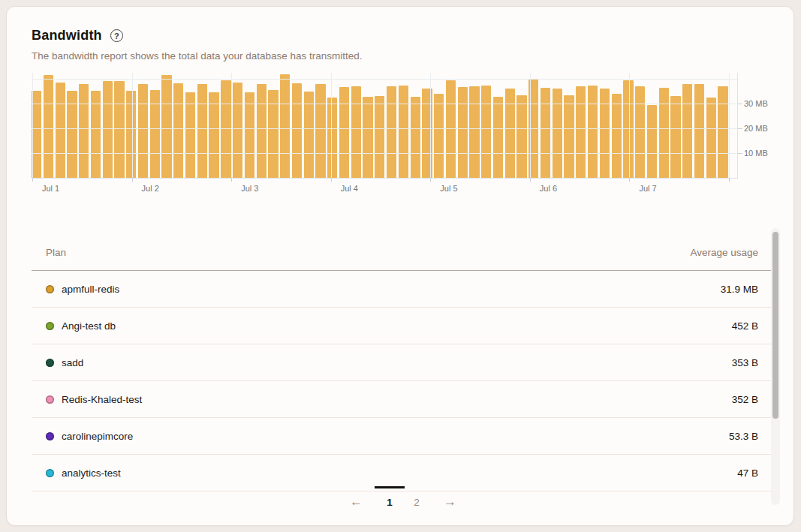  What do you see at coordinates (197, 45) in the screenshot?
I see `panel-header: Bandwidth ? The bandwidth report shows t…` at bounding box center [197, 45].